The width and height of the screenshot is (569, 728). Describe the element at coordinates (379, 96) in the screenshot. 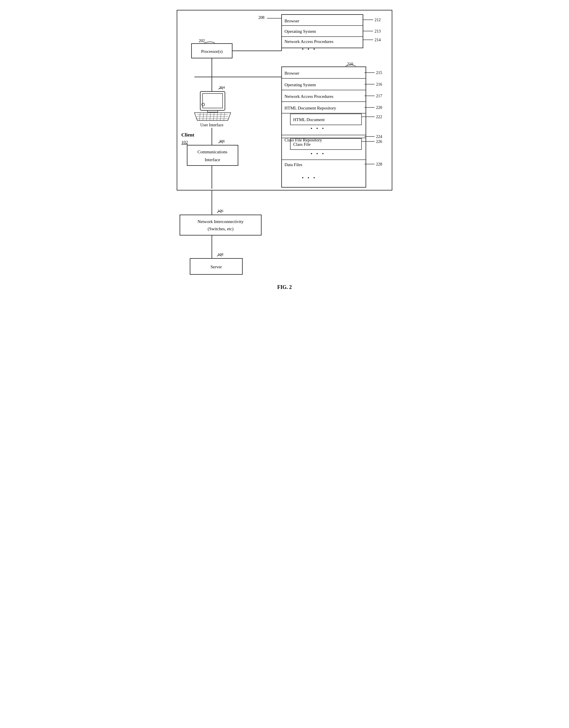

I see `ref-217-label: 217` at that location.